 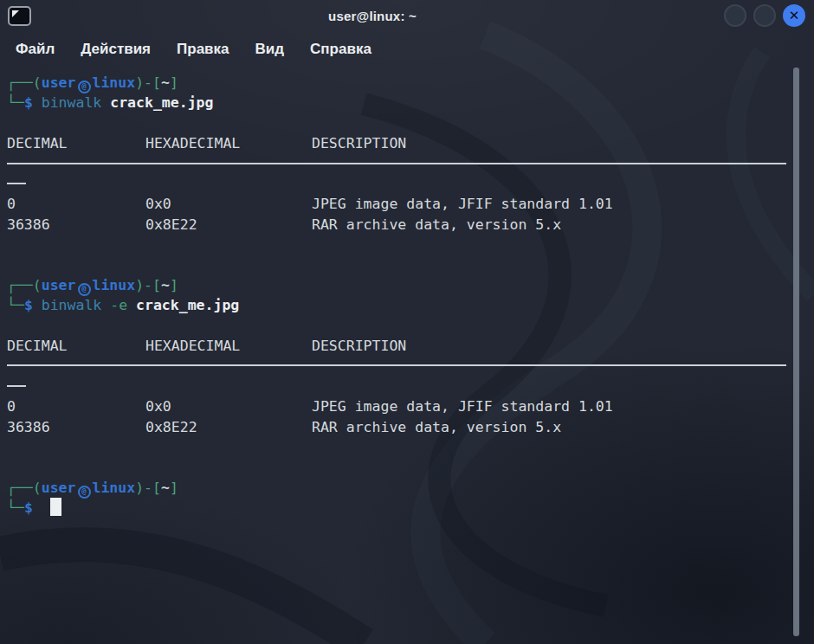 What do you see at coordinates (397, 305) in the screenshot?
I see `prompt-line-command: └─$ binwalk -e crack_me.jpg` at bounding box center [397, 305].